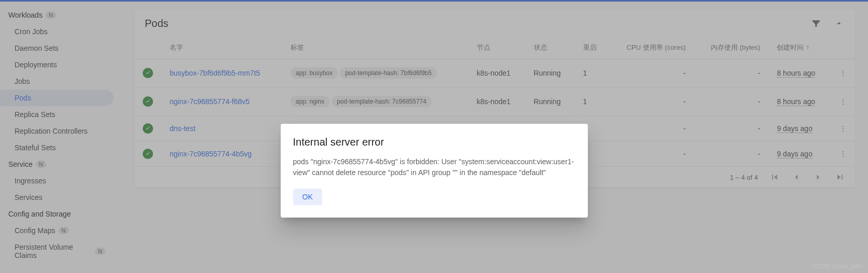 This screenshot has width=868, height=273. What do you see at coordinates (434, 142) in the screenshot?
I see `dialog-title: Internal server error` at bounding box center [434, 142].